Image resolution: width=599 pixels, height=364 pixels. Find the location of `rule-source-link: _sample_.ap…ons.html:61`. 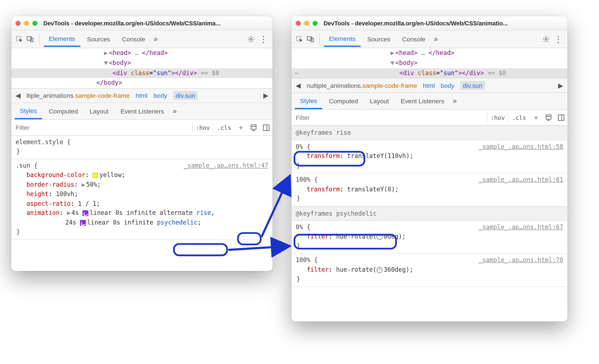

rule-source-link: _sample_.ap…ons.html:61 is located at coordinates (521, 180).